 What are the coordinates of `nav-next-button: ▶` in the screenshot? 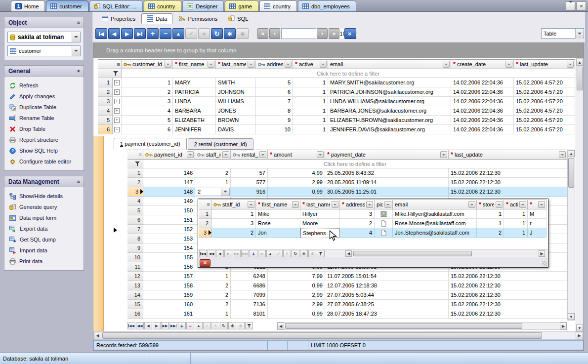 It's located at (157, 326).